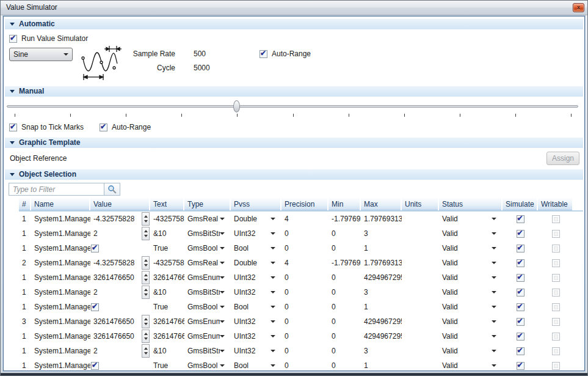 This screenshot has height=376, width=588. I want to click on column-header-writable: Writable, so click(555, 204).